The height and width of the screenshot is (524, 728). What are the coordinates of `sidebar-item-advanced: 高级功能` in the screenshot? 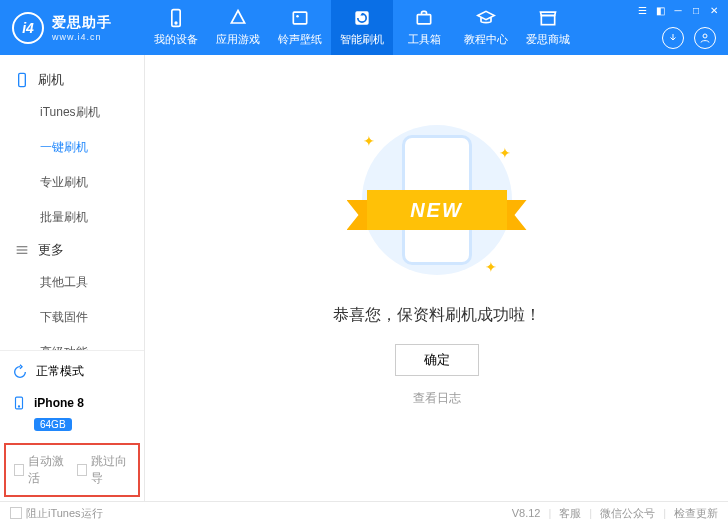 It's located at (72, 342).